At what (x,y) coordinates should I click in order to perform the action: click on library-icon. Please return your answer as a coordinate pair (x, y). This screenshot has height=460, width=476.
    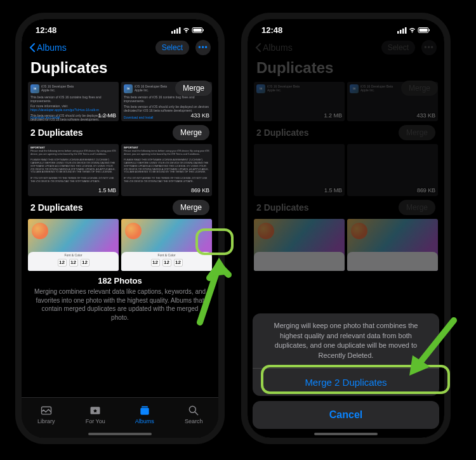
    Looking at the image, I should click on (46, 411).